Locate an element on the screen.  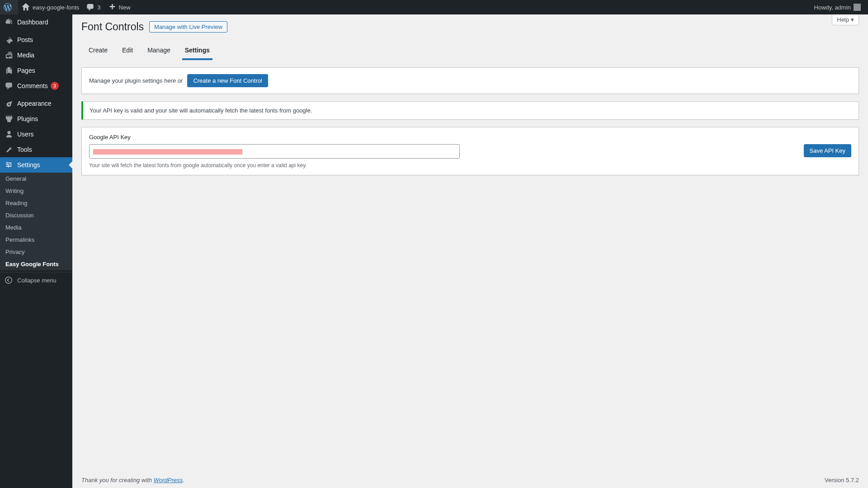
sidebar-sub-reading: Reading is located at coordinates (36, 203).